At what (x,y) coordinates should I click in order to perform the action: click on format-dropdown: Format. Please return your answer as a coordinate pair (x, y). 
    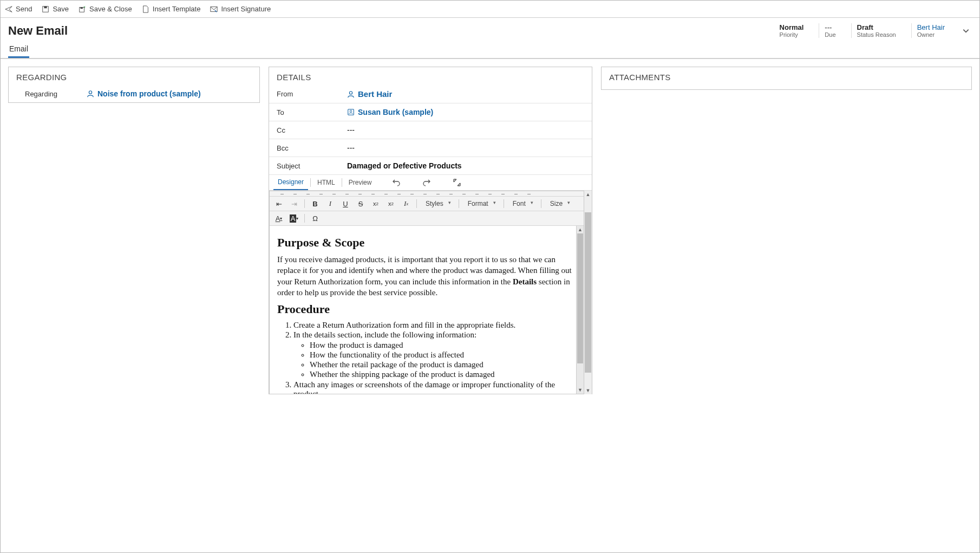
    Looking at the image, I should click on (481, 204).